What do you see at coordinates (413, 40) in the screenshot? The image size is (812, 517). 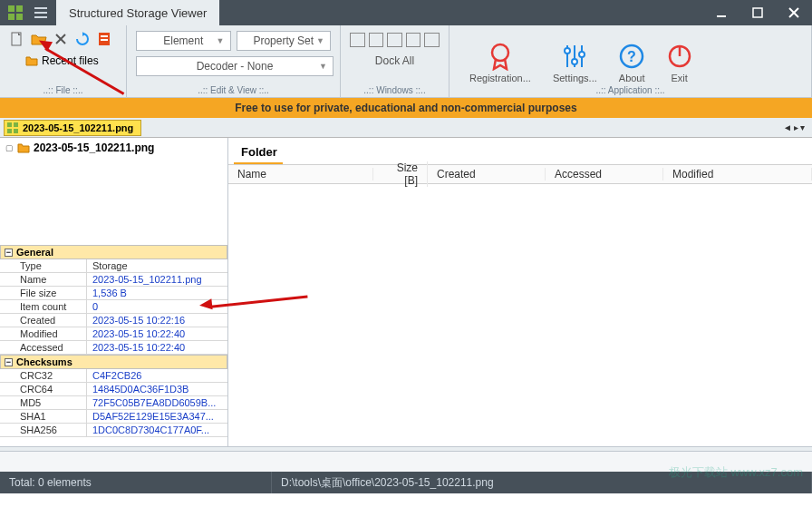 I see `dock-layout-4-icon` at bounding box center [413, 40].